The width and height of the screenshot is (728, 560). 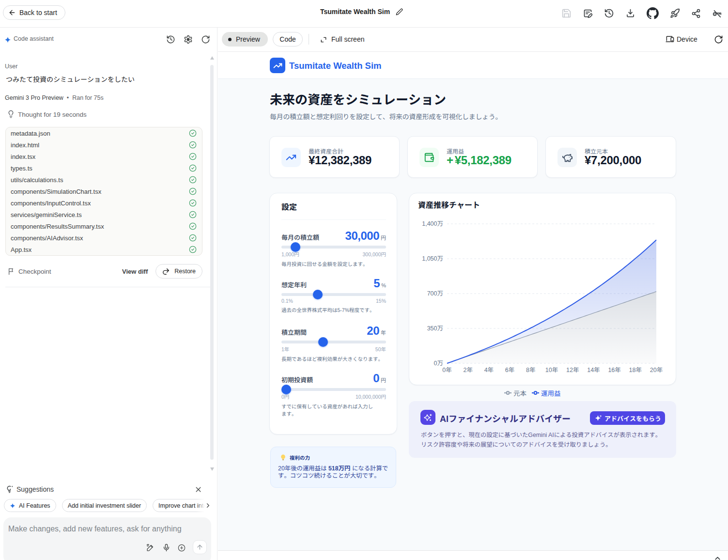 What do you see at coordinates (614, 370) in the screenshot?
I see `svg-text: 16年` at bounding box center [614, 370].